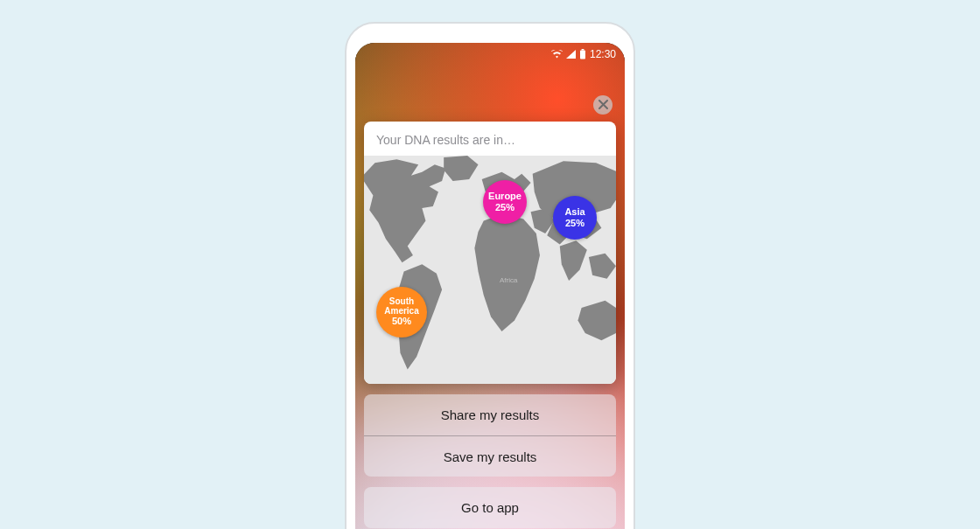  What do you see at coordinates (490, 253) in the screenshot?
I see `results-card: Your DNA results are in…` at bounding box center [490, 253].